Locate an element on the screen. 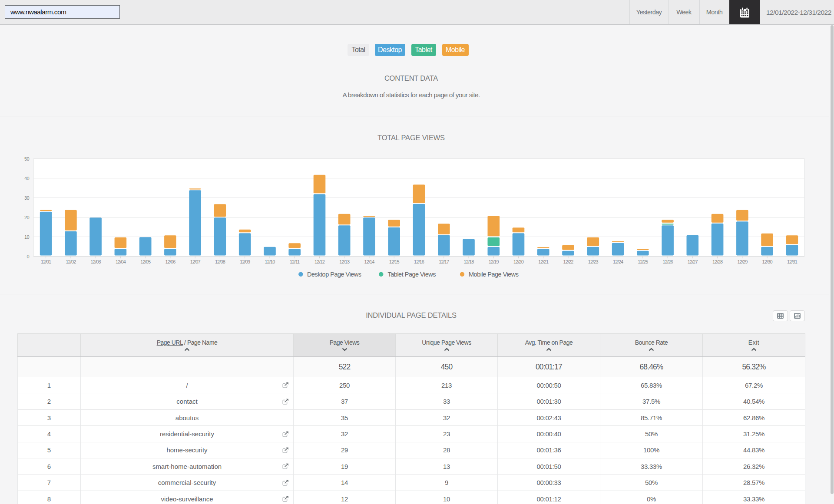 This screenshot has height=504, width=834. svg-text: 12/04 is located at coordinates (121, 262).